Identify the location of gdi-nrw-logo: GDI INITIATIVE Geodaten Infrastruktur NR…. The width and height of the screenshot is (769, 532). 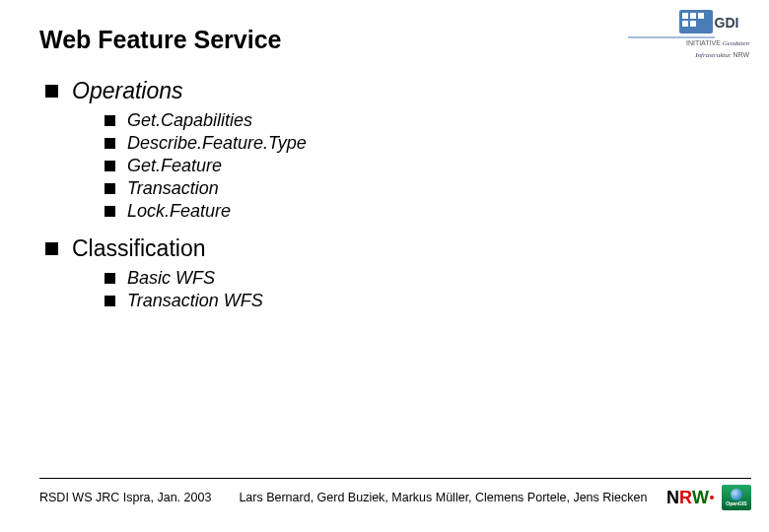
(690, 35).